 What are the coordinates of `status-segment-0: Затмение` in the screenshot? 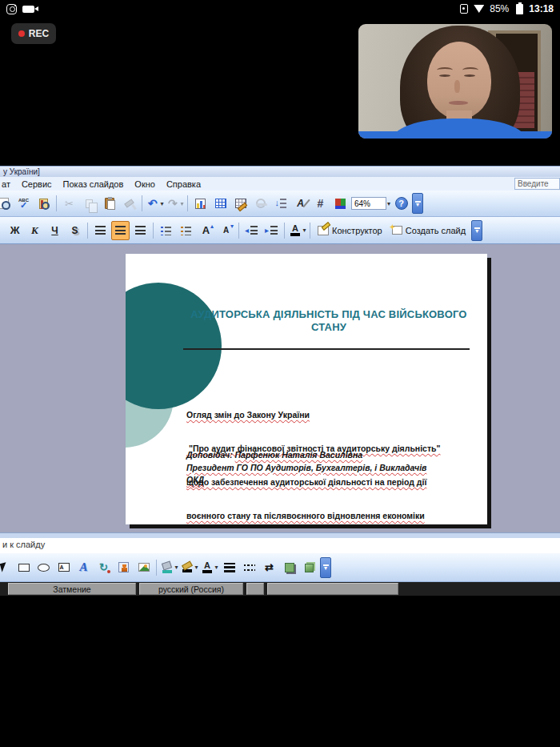 It's located at (72, 589).